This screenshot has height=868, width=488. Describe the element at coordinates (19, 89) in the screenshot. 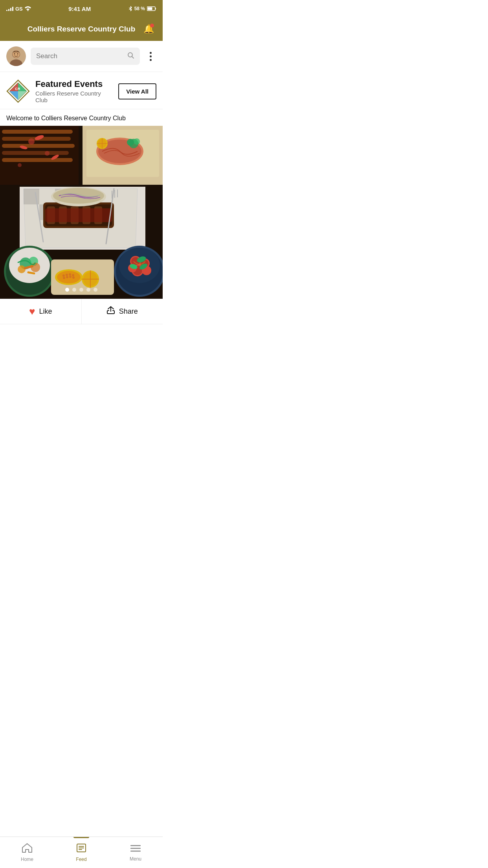

I see `svg-text: R` at that location.